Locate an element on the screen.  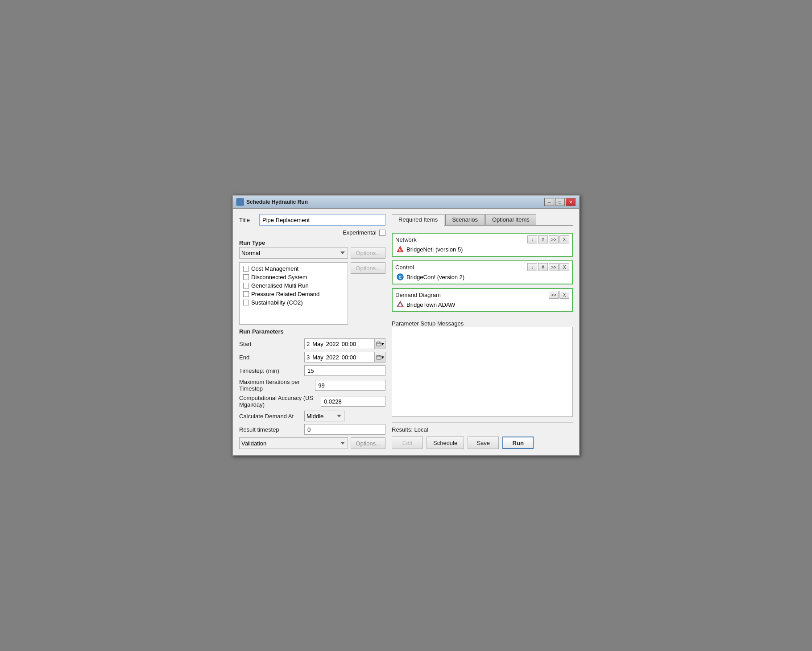
start-day: 2 is located at coordinates (308, 344).